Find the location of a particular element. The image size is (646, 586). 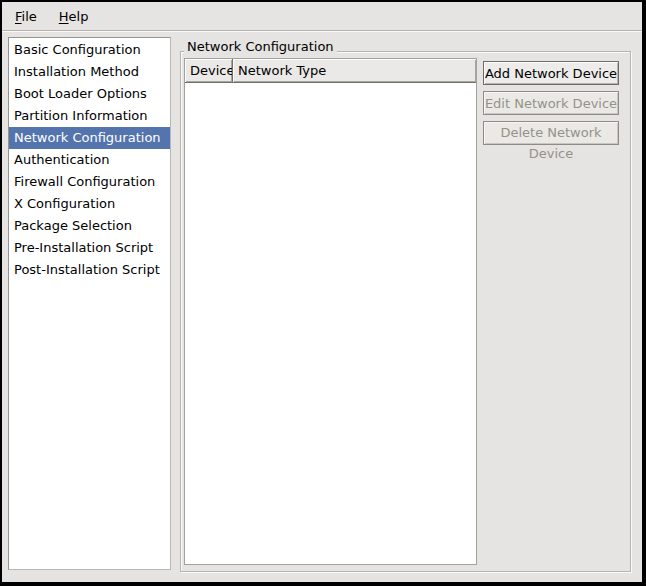

column-header-network-type: Network Type is located at coordinates (354, 71).